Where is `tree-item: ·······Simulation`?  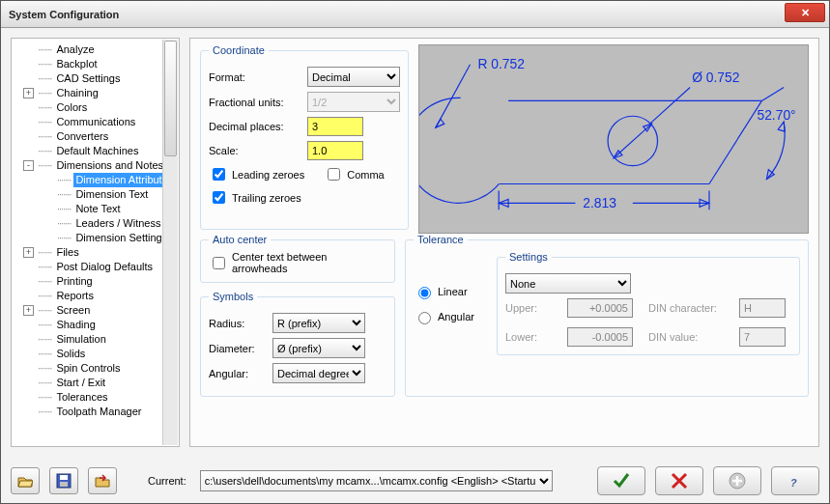 tree-item: ·······Simulation is located at coordinates (97, 340).